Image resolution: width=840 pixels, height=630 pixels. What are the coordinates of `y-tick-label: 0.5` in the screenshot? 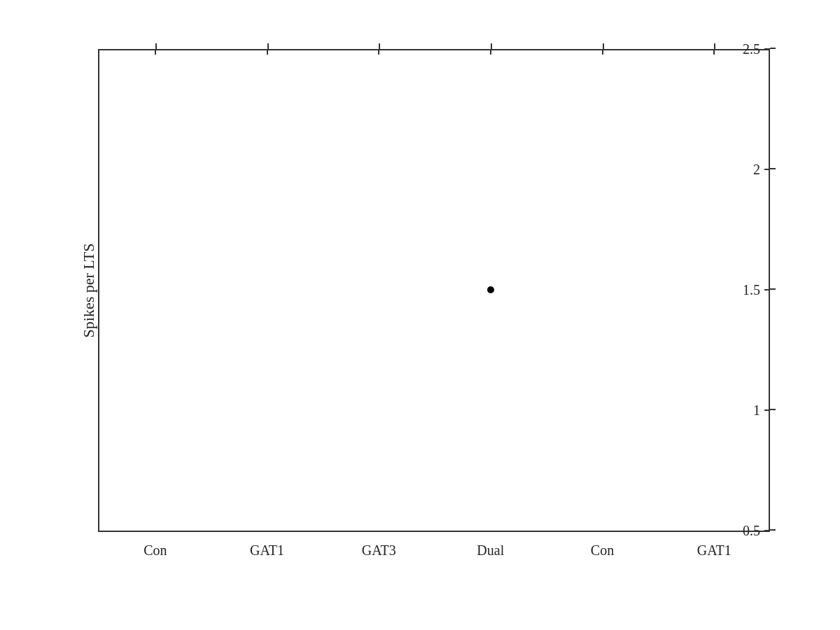 It's located at (752, 531).